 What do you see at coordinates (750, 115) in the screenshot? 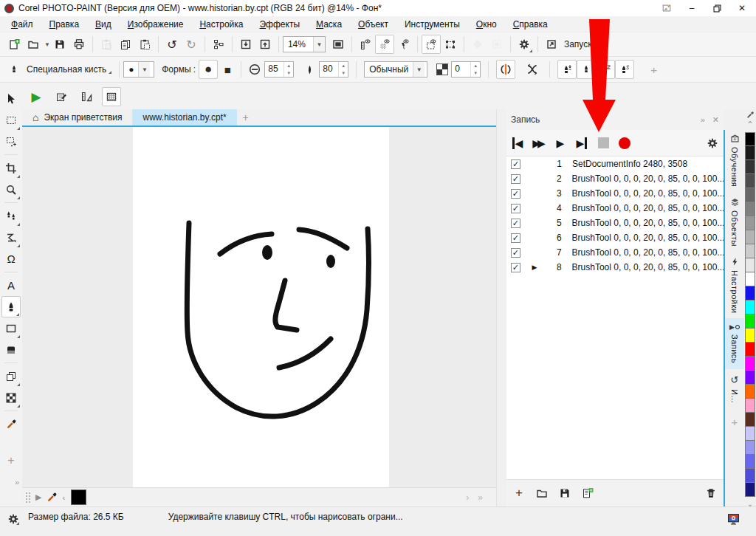
I see `palette-eyedropper-icon` at bounding box center [750, 115].